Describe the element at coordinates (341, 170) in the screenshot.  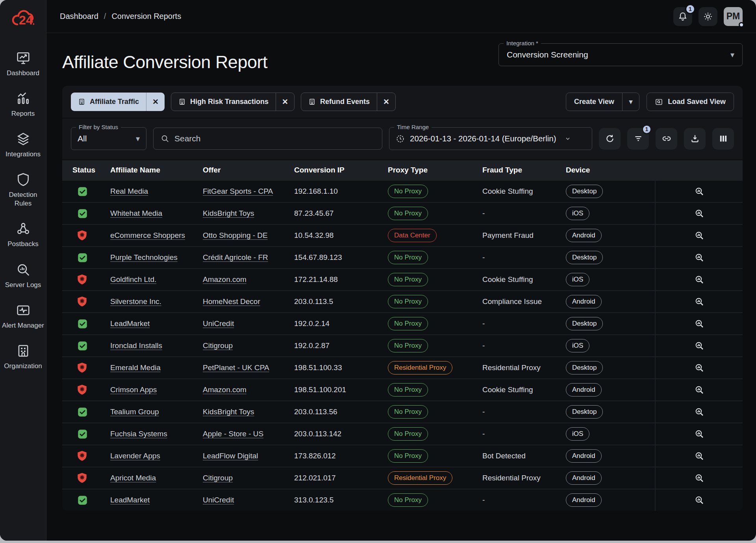
I see `column-header: Conversion IP` at that location.